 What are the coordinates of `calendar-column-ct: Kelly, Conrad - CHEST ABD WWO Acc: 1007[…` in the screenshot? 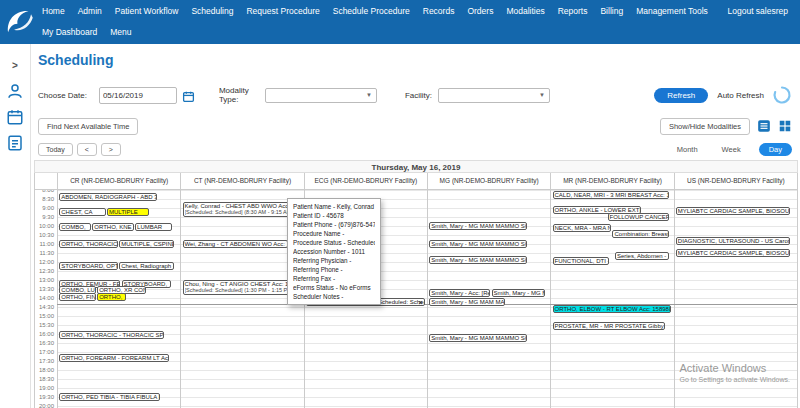 It's located at (242, 299).